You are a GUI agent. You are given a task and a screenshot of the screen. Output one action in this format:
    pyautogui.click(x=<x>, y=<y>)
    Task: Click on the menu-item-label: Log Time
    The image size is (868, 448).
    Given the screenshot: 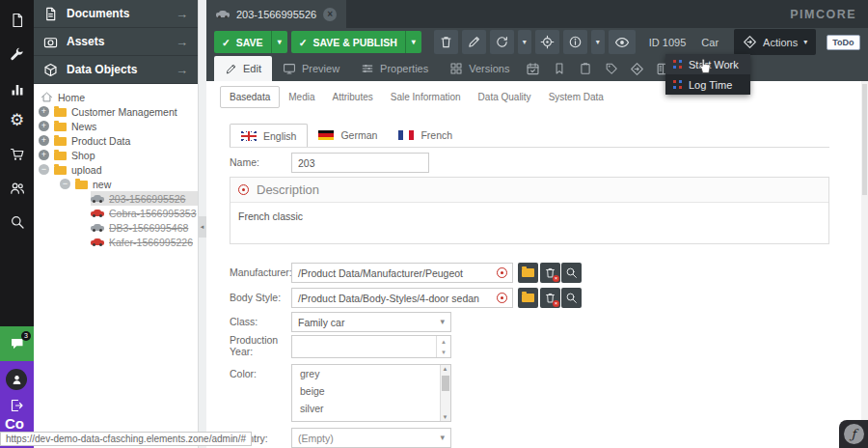 What is the action you would take?
    pyautogui.click(x=710, y=85)
    